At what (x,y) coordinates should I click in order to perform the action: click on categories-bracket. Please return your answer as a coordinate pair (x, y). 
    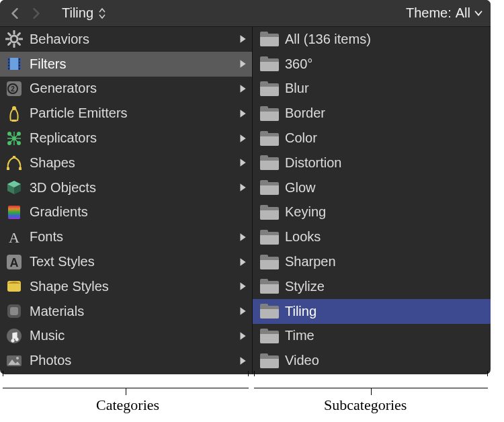
    Looking at the image, I should click on (126, 382).